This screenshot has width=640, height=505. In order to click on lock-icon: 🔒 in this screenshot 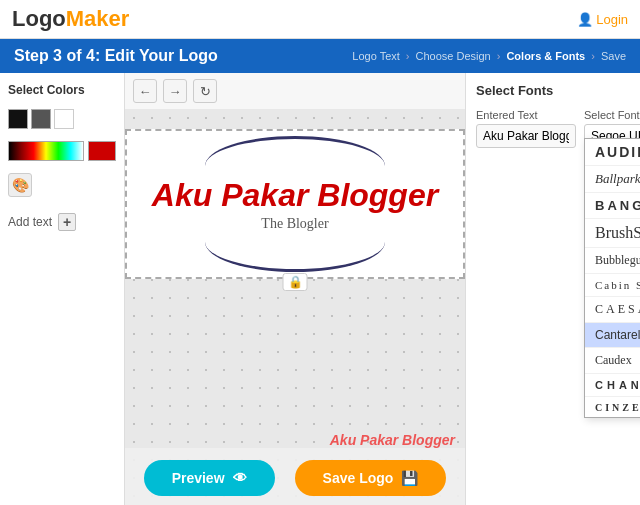, I will do `click(296, 282)`.